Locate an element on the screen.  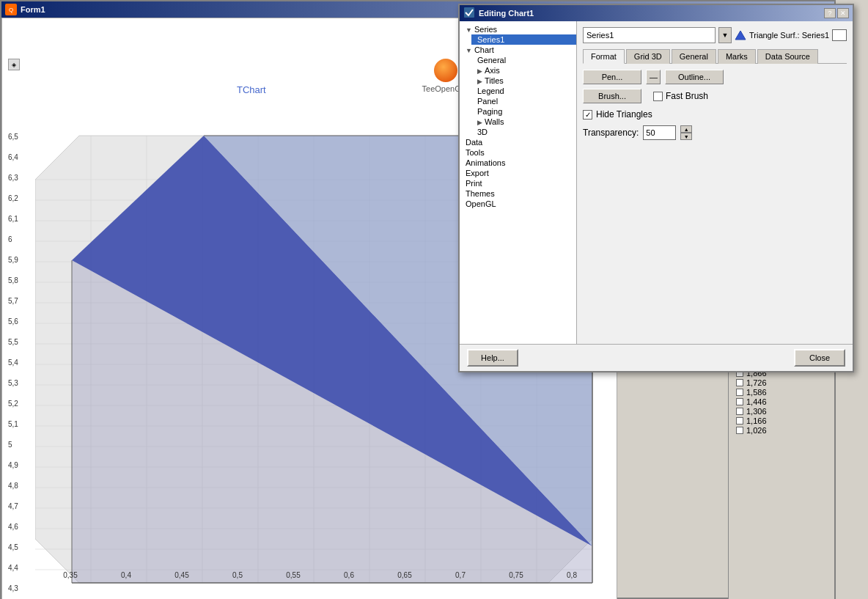
y-axis-labels: 6,5 6,4 6,3 6,2 6,1 6 5,9 5,8 5,7 5,6 5,… is located at coordinates (13, 363).